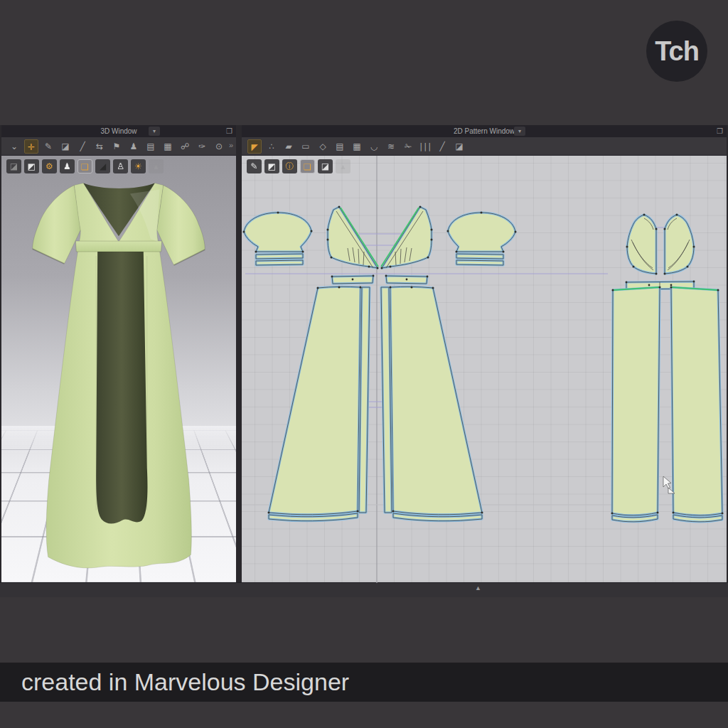 Image resolution: width=728 pixels, height=728 pixels. Describe the element at coordinates (65, 146) in the screenshot. I see `select-mesh-icon: ◪` at that location.